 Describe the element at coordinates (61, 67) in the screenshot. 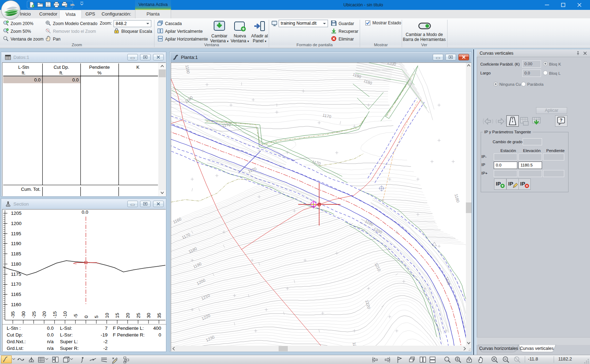

I see `svg-text: Cut Dp.` at that location.